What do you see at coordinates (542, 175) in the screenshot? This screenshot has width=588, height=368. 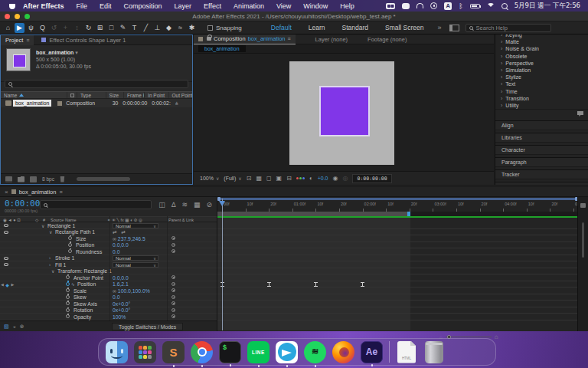 I see `panel-tracker: Tracker` at bounding box center [542, 175].